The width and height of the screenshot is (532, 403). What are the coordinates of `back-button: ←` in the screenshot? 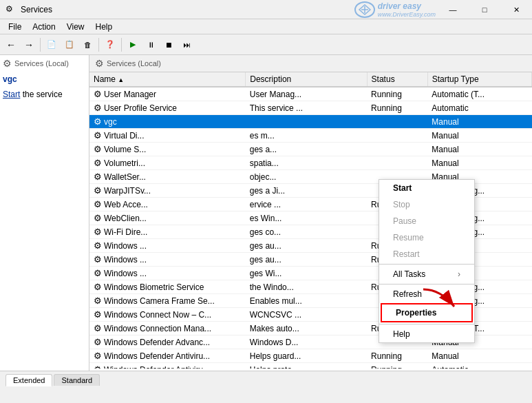 It's located at (11, 45).